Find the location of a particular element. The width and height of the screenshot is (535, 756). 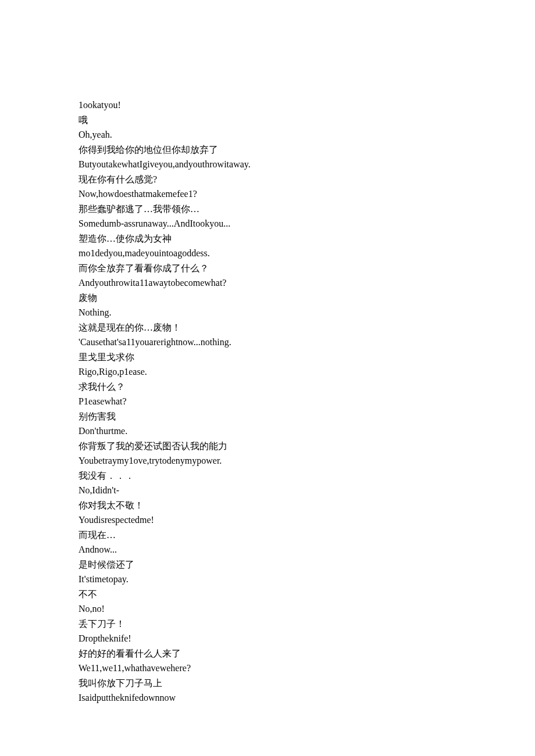

text-line: Andnow... is located at coordinates (269, 550).